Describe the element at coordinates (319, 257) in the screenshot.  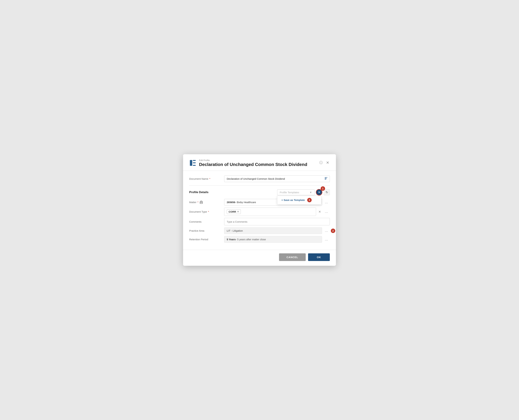
I see `ok-button: OK` at that location.